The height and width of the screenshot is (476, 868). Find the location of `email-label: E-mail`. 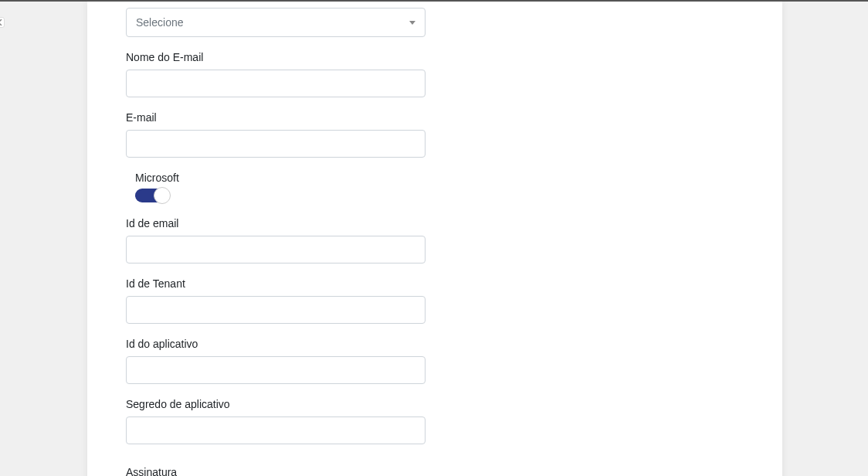

email-label: E-mail is located at coordinates (276, 117).